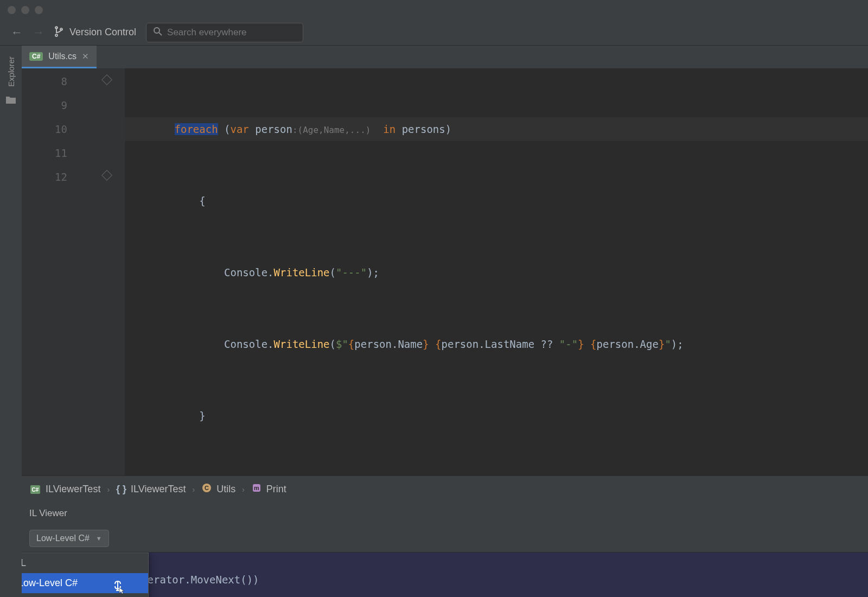 Image resolution: width=868 pixels, height=597 pixels. Describe the element at coordinates (257, 488) in the screenshot. I see `svg-text: m` at that location.